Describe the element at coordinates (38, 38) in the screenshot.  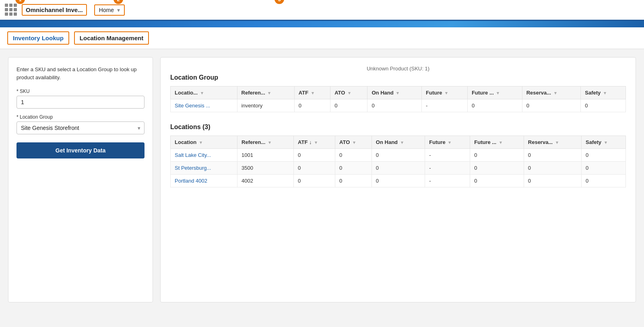
I see `tab-inventory-lookup: Inventory Lookup` at that location.